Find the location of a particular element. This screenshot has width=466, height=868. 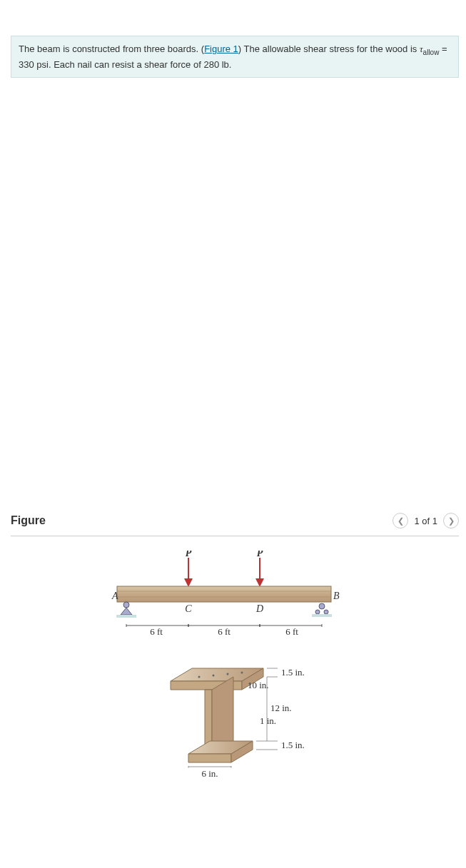

problem-text-1: The beam is constructed from three board… is located at coordinates (111, 48).